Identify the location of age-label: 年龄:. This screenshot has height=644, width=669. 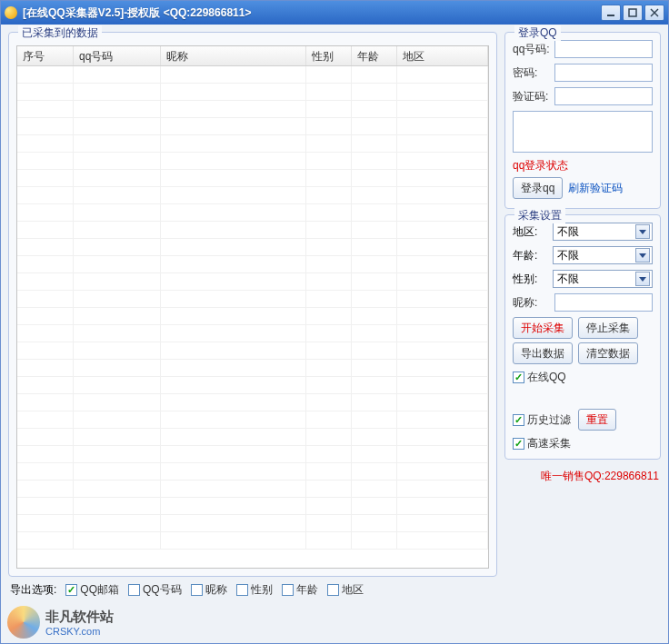
(531, 256).